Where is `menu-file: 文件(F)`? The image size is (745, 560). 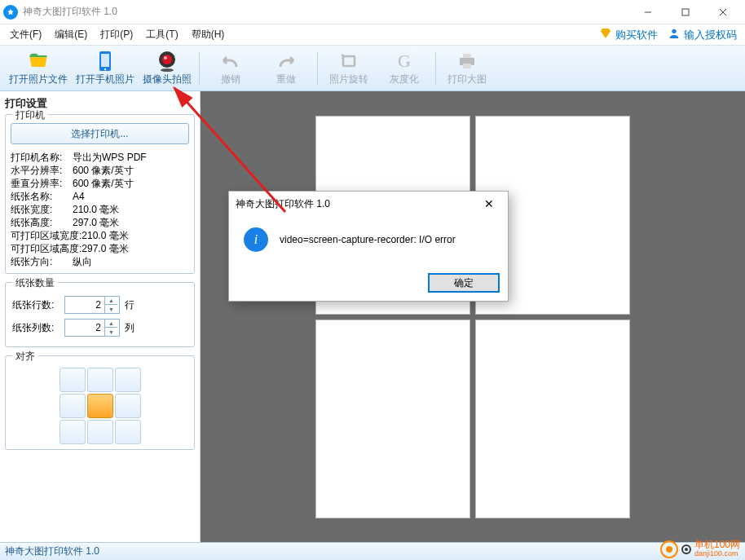 menu-file: 文件(F) is located at coordinates (26, 34).